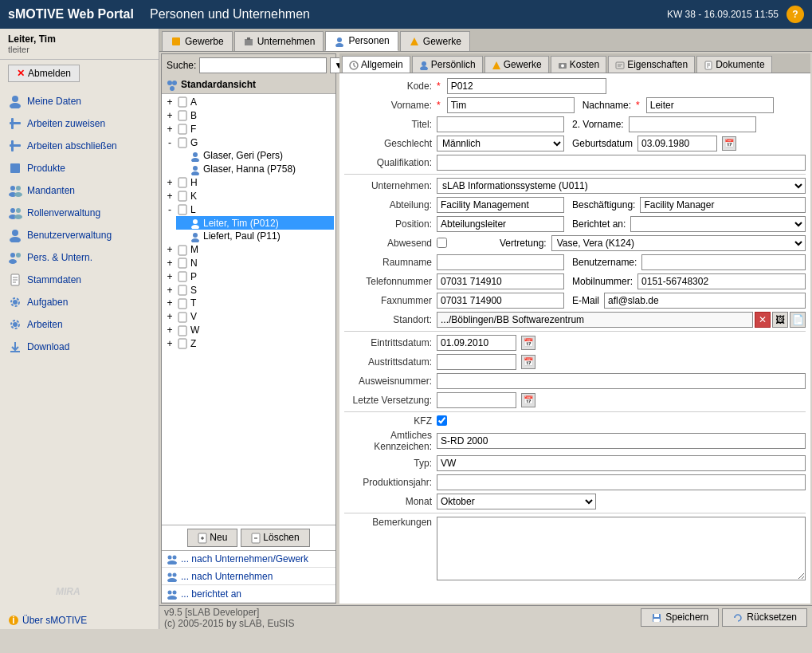 The height and width of the screenshot is (653, 812). I want to click on tree-node-leiter-tim: Leiter, Tim (P012), so click(255, 223).